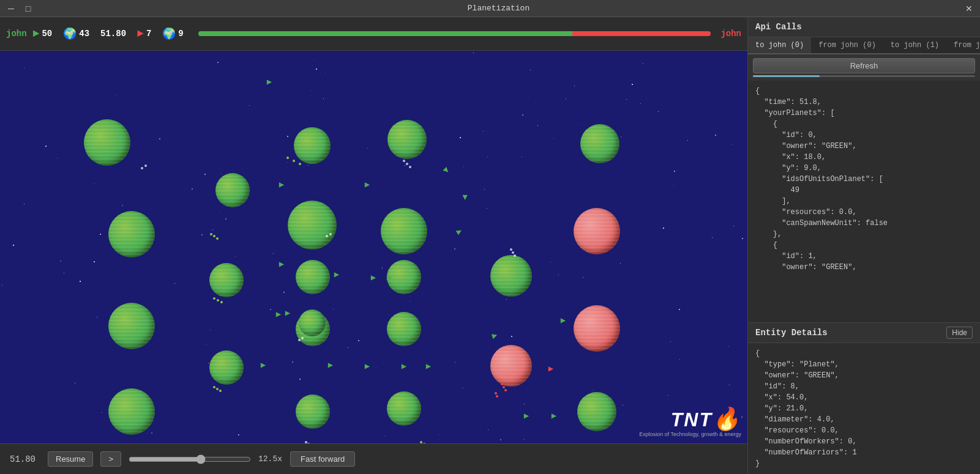 This screenshot has height=474, width=980. Describe the element at coordinates (690, 423) in the screenshot. I see `tnt-logo-area: TNT🔥 Explosion of Technology, growth & e…` at that location.